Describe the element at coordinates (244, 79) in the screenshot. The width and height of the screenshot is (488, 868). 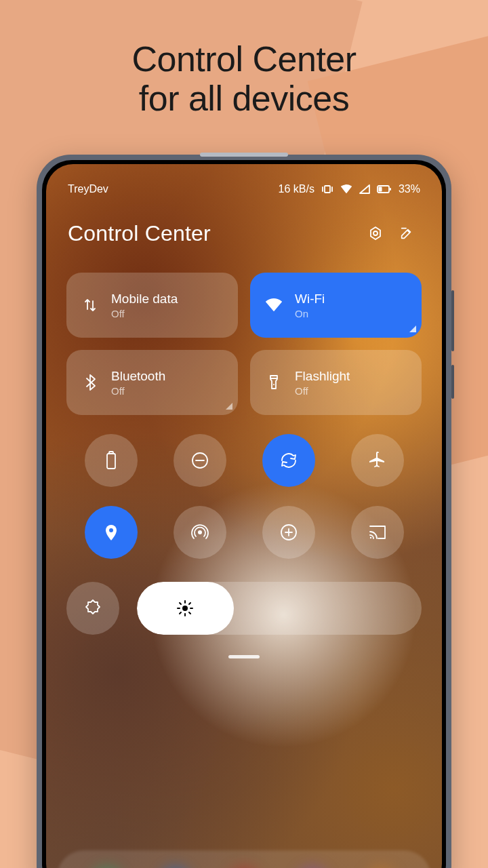
I see `promo-headline: Control Center for all devices` at that location.